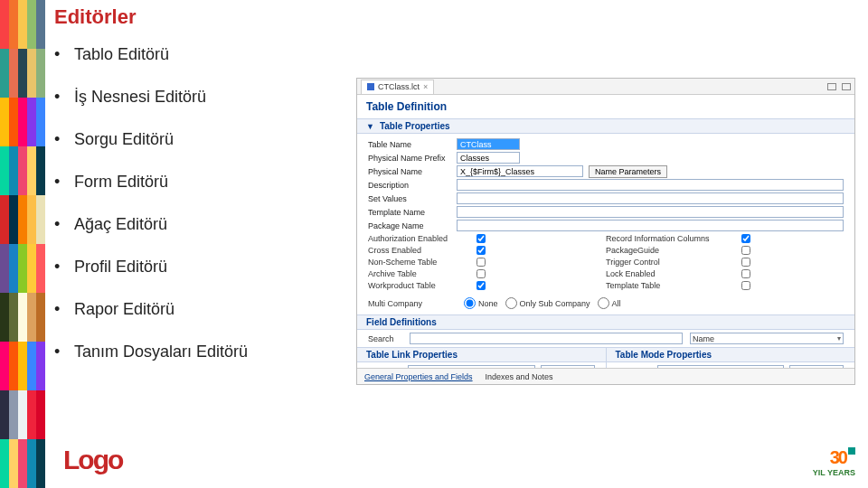 This screenshot has width=868, height=488. Describe the element at coordinates (767, 338) in the screenshot. I see `field-def-name-dropdown: Name▾` at that location.